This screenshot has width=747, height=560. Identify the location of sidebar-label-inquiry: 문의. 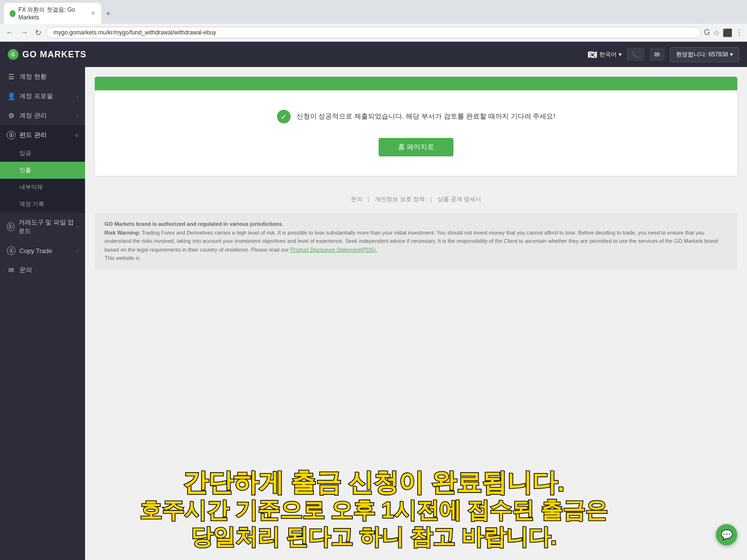
(26, 270).